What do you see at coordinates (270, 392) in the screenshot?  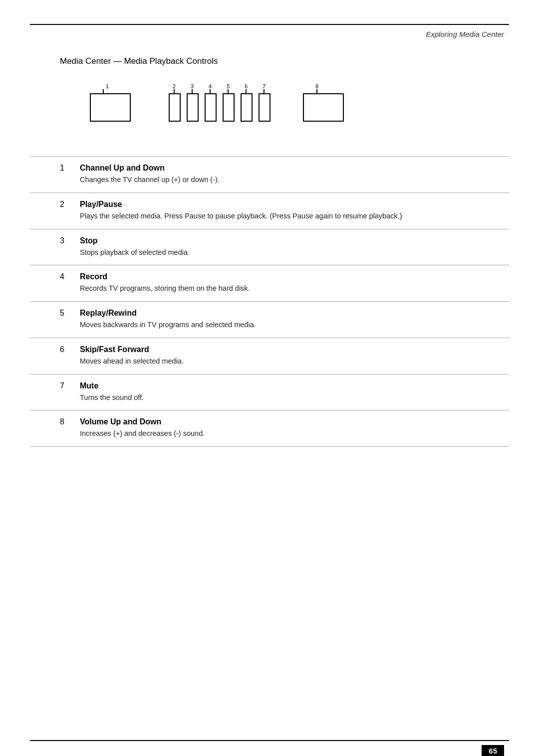 I see `table-row: 7MuteTurns the sound off.` at bounding box center [270, 392].